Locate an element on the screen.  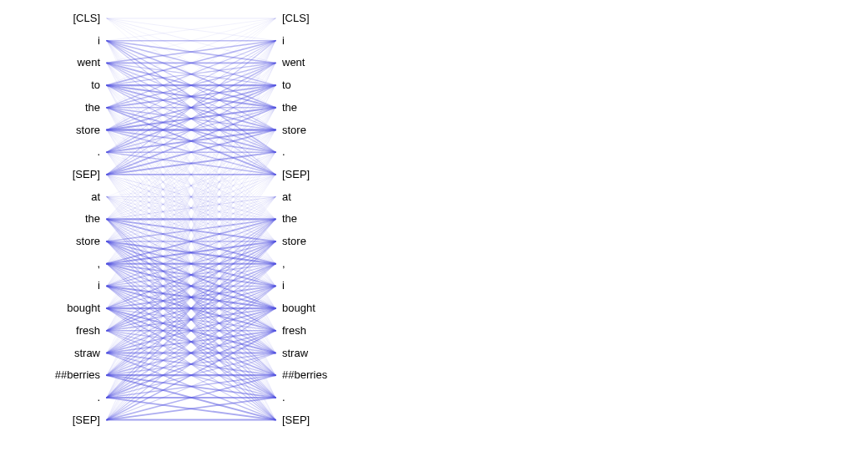
right-token: bought is located at coordinates (299, 307).